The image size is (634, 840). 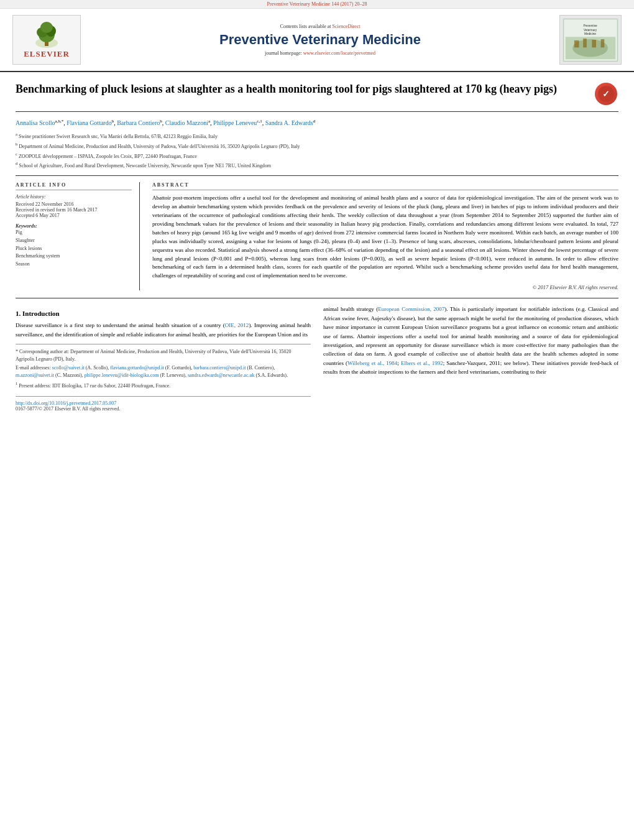 I want to click on journal-cover-thumbnail: Preventive Veterinary Medicine, so click(x=590, y=40).